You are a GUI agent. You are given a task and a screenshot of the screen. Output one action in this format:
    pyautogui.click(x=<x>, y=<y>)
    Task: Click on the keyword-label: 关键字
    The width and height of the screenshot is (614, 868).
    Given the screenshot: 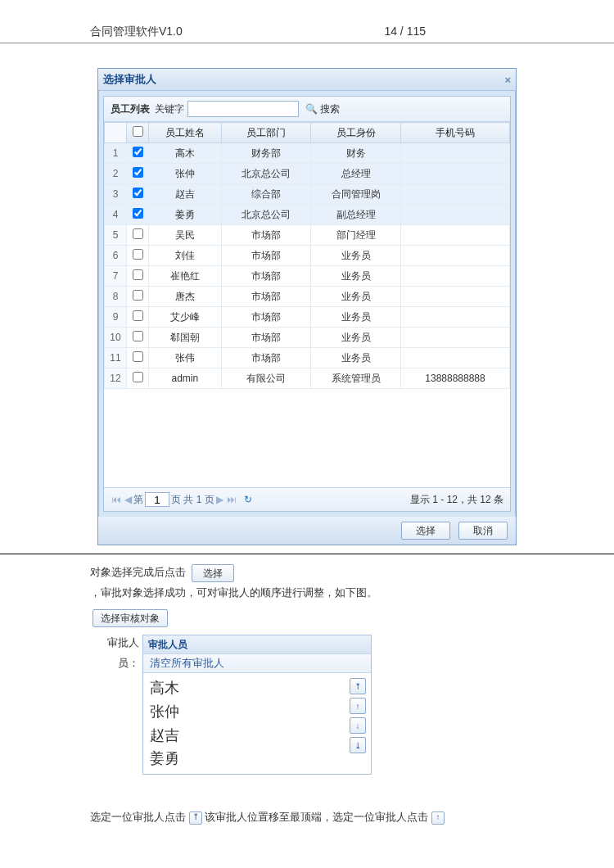 What is the action you would take?
    pyautogui.click(x=169, y=110)
    